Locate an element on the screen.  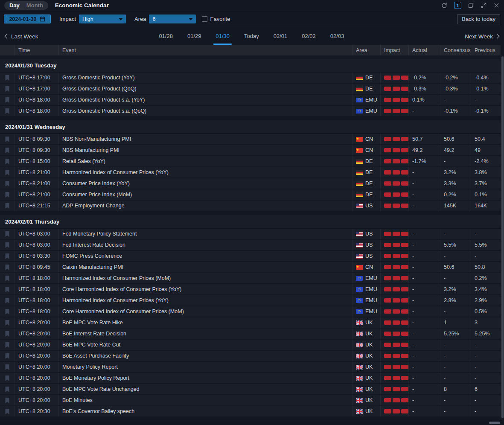
day-tab-01-29: 01/29 is located at coordinates (195, 36).